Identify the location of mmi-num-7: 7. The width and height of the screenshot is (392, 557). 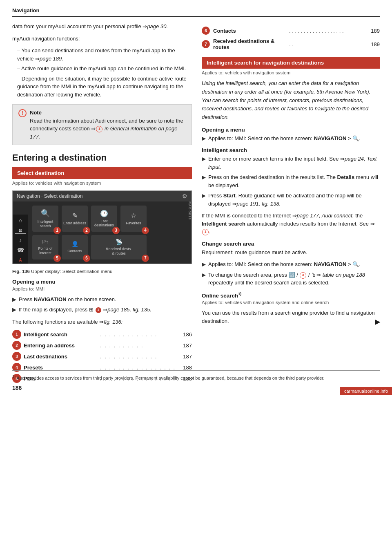
(145, 258).